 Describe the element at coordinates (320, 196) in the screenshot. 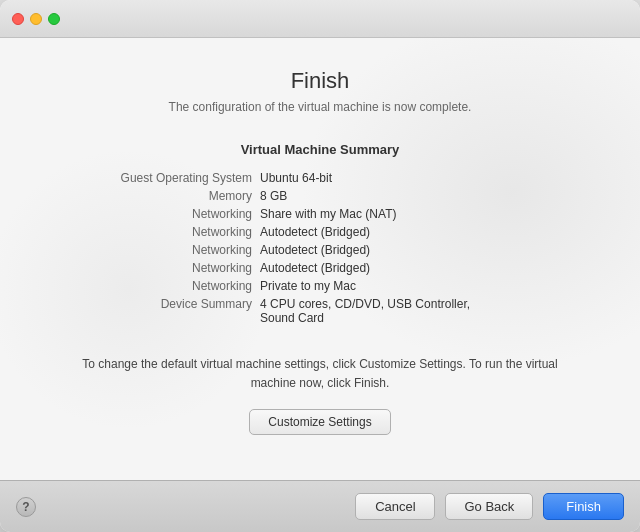

I see `table-row: Memory8 GB` at that location.